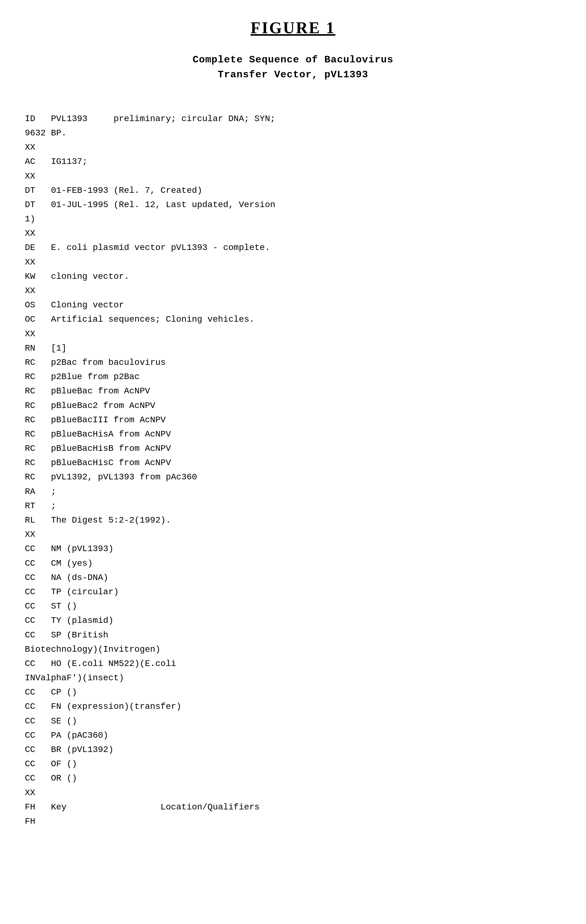  Describe the element at coordinates (293, 68) in the screenshot. I see `figure-subtitle: Complete Sequence of Baculovirus Transfe…` at that location.